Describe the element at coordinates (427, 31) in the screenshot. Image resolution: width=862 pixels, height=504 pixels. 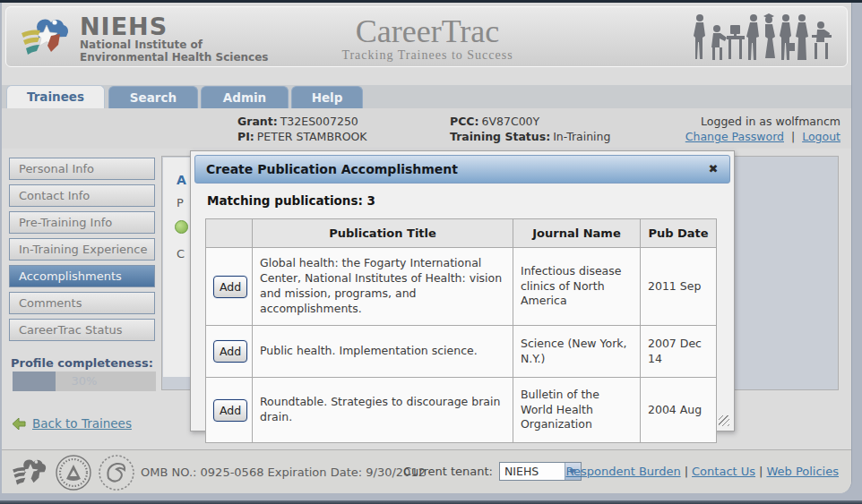
I see `app-title: CareerTrac` at that location.